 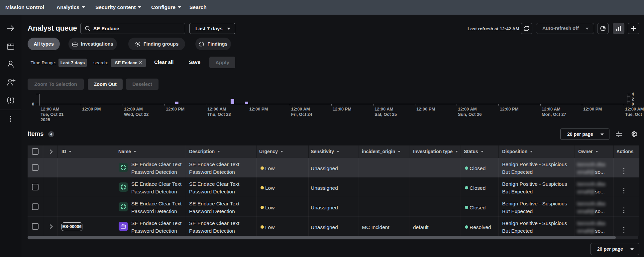 I want to click on svg-text: Tue, Oct, so click(x=634, y=115).